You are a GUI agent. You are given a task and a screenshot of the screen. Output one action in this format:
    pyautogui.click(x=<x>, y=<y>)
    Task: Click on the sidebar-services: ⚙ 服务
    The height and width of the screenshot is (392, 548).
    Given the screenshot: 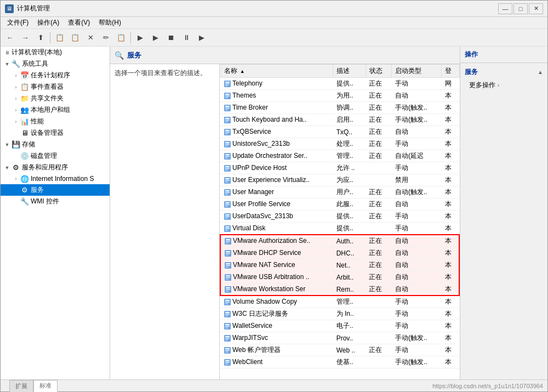 What is the action you would take?
    pyautogui.click(x=55, y=190)
    